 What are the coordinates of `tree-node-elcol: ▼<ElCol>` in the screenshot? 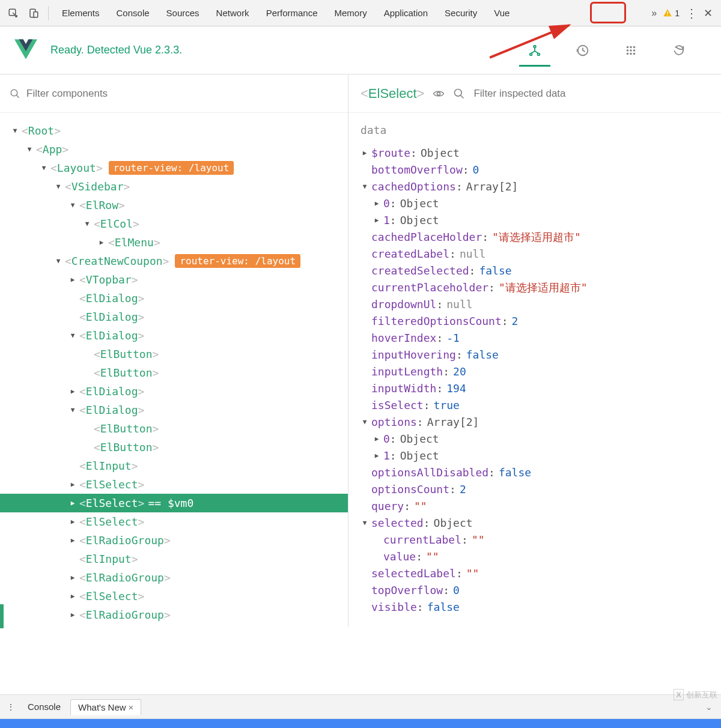 It's located at (174, 223).